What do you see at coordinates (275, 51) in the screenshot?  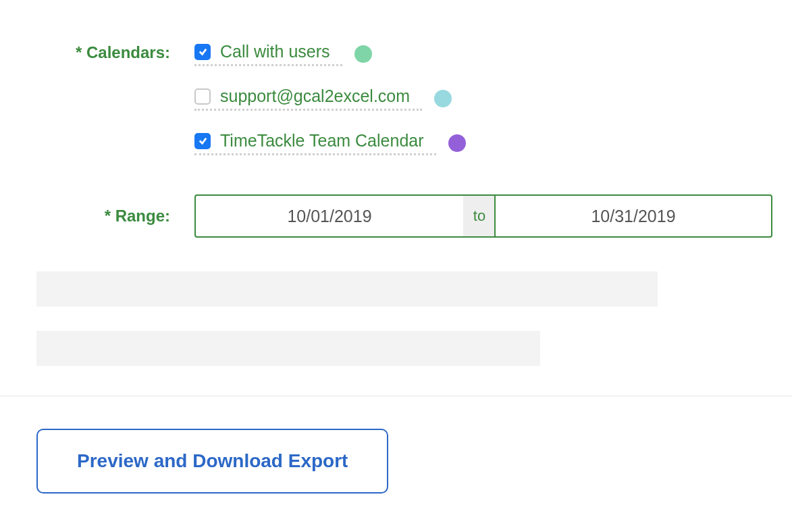 I see `calendar-name: Call with users` at bounding box center [275, 51].